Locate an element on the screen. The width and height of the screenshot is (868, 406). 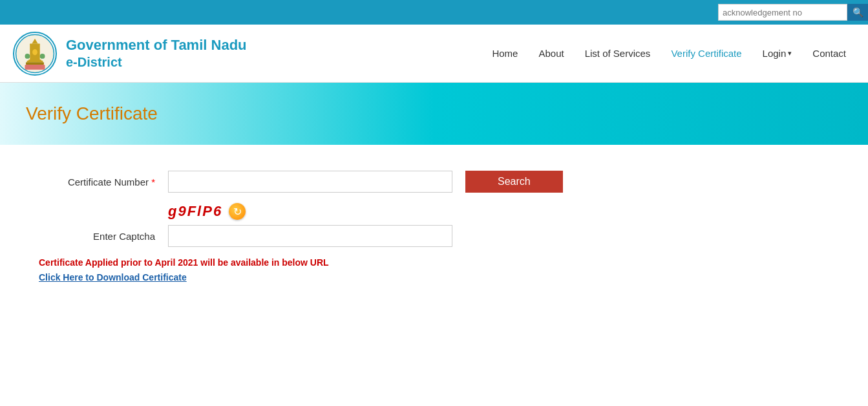
nav-login-label: Login is located at coordinates (774, 53).